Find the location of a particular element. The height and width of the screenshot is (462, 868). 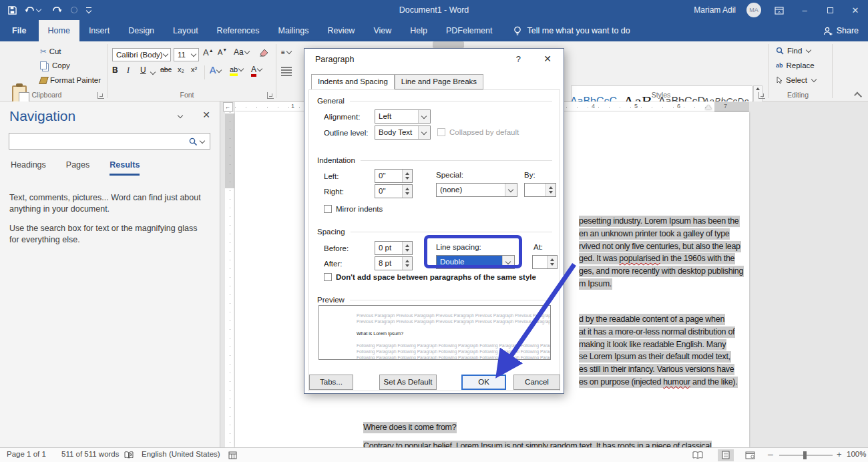

ribbon-display-options-button is located at coordinates (779, 11).